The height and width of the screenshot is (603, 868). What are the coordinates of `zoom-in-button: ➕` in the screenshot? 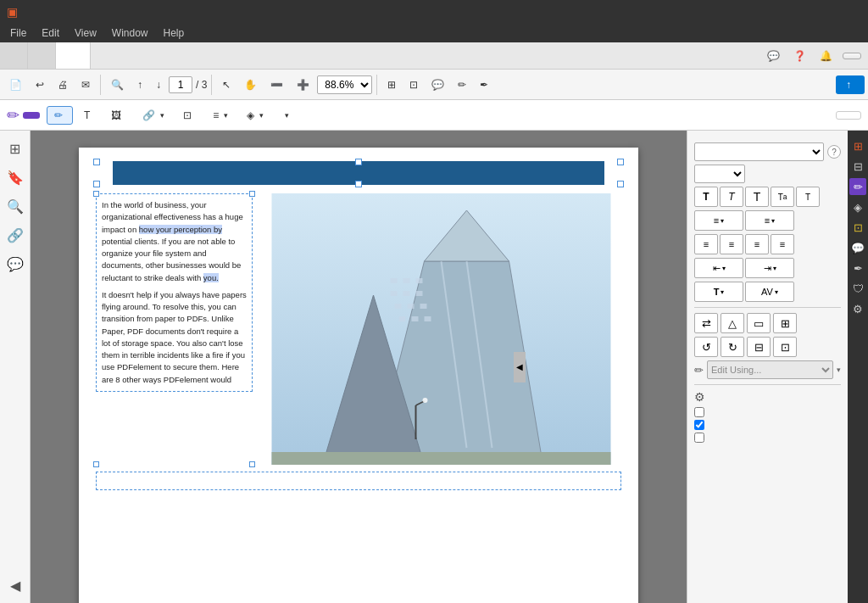 It's located at (303, 85).